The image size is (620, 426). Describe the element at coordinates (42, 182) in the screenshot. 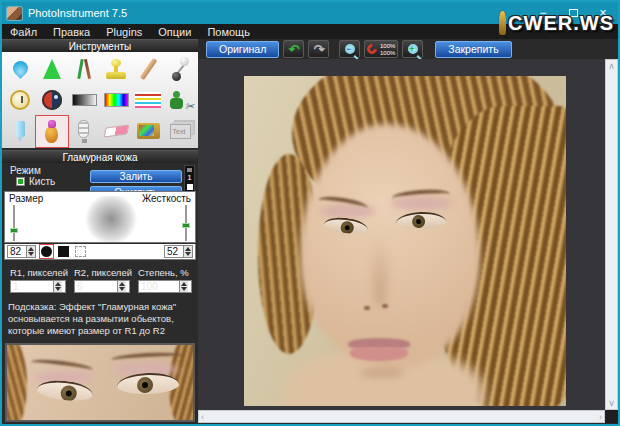

I see `brush-label: Кисть` at that location.